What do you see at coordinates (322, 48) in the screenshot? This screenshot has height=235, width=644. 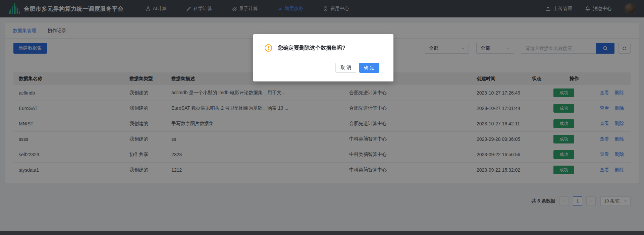 I see `dialog-message-row: 您确定要删除这个数据集吗?` at bounding box center [322, 48].